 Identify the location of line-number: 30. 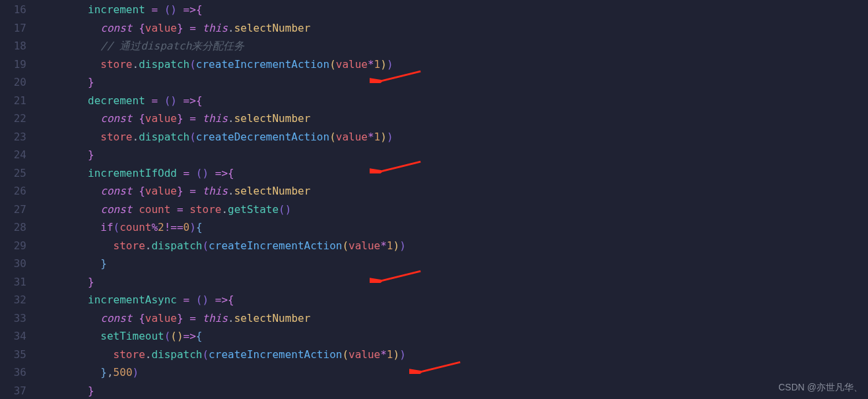
(13, 264).